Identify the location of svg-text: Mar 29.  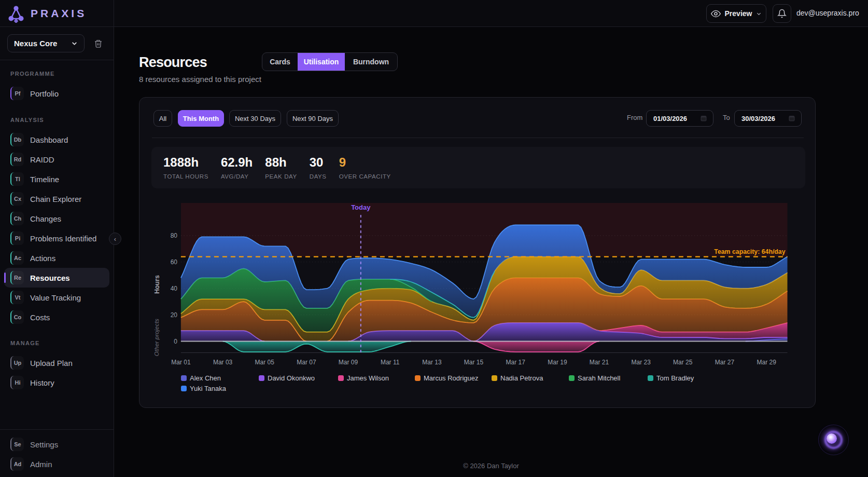
(767, 362).